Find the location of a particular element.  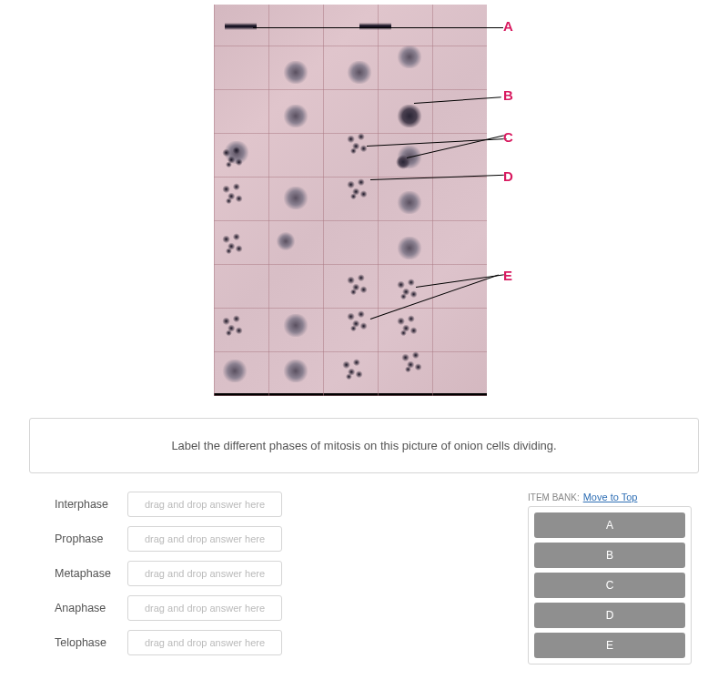

drop-target-prophase: drag and drop answer here is located at coordinates (205, 539).